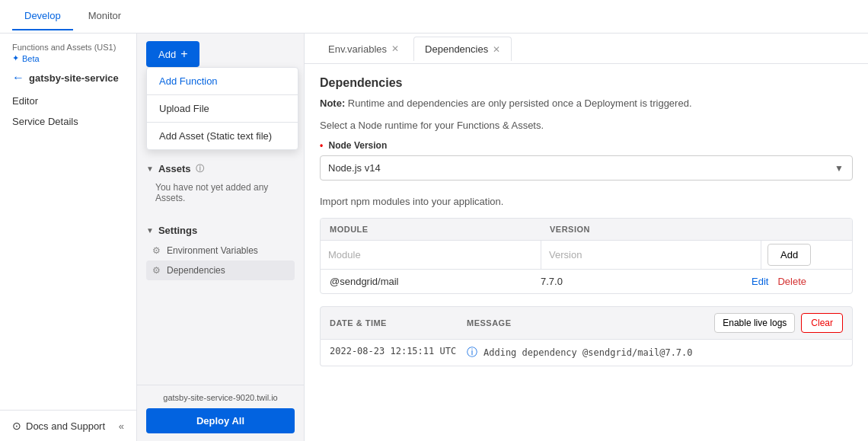 The height and width of the screenshot is (441, 868). I want to click on log-message-header: MESSAGE, so click(591, 323).